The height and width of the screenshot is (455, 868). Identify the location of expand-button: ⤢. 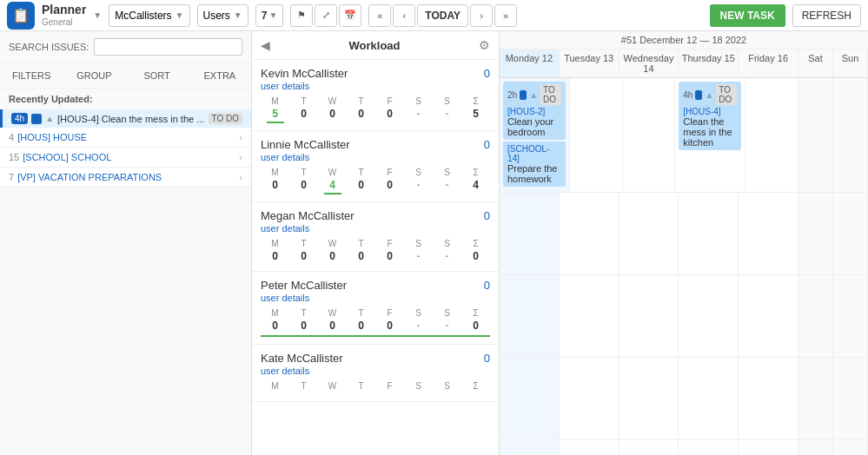
(326, 16).